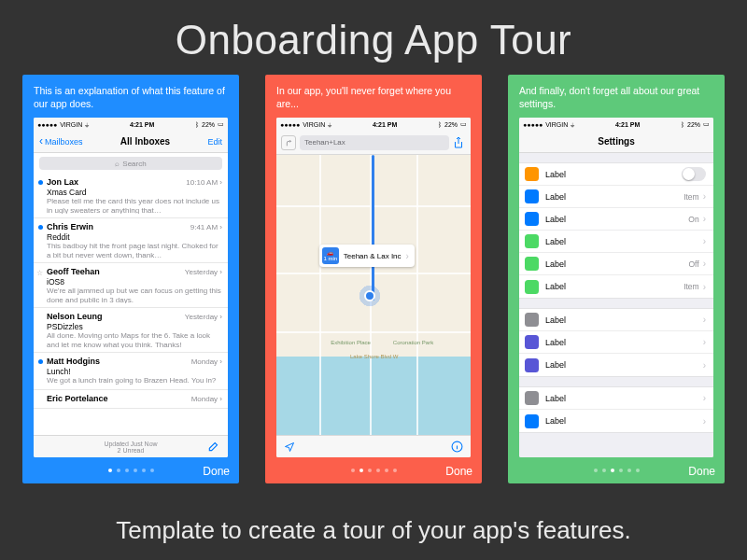 The height and width of the screenshot is (560, 747). I want to click on mail-row: Eric PortelanceMonday ›, so click(131, 399).